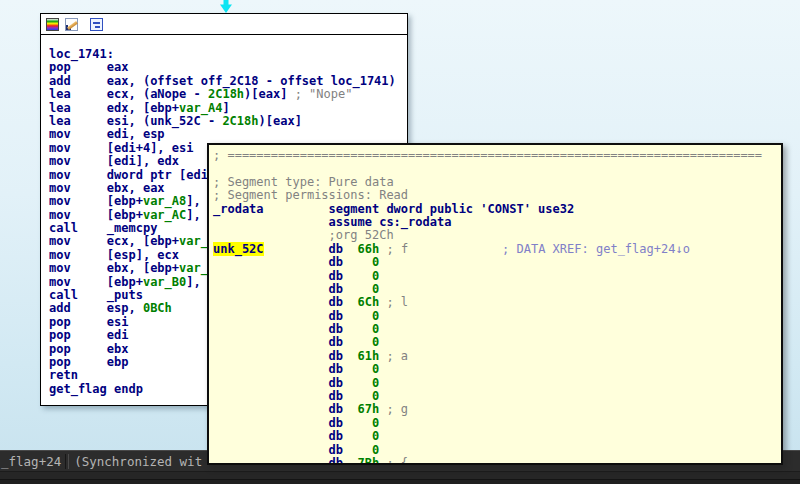 The height and width of the screenshot is (484, 800). Describe the element at coordinates (226, 7) in the screenshot. I see `down-arrow-cursor-icon` at that location.